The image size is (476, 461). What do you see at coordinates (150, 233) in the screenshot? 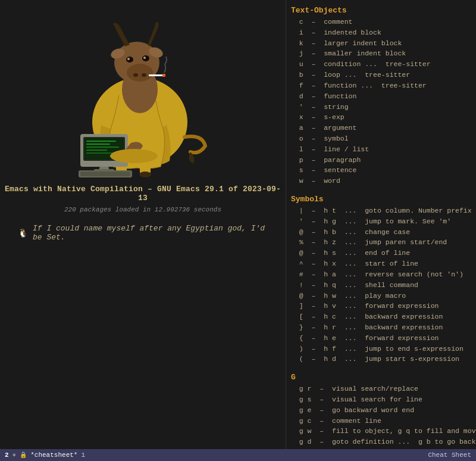
I see `quote-text: If I could name myself after any Egyptia…` at bounding box center [150, 233].